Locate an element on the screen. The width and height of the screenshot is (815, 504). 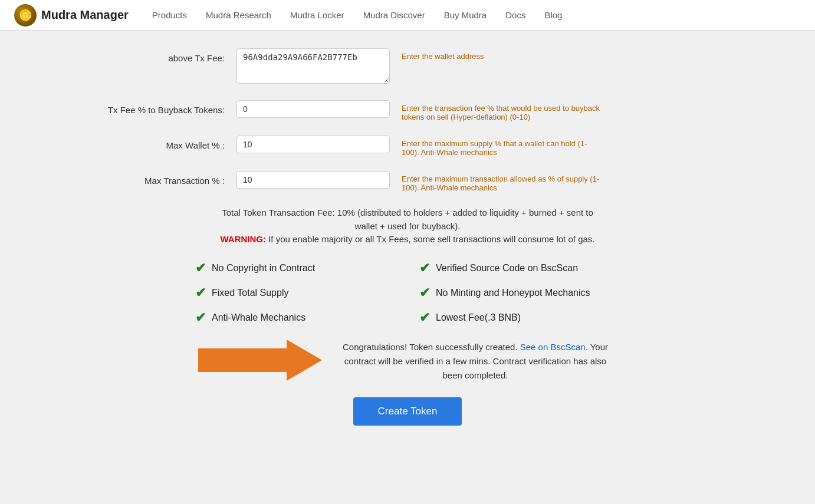
nav-blog: Blog is located at coordinates (553, 15).